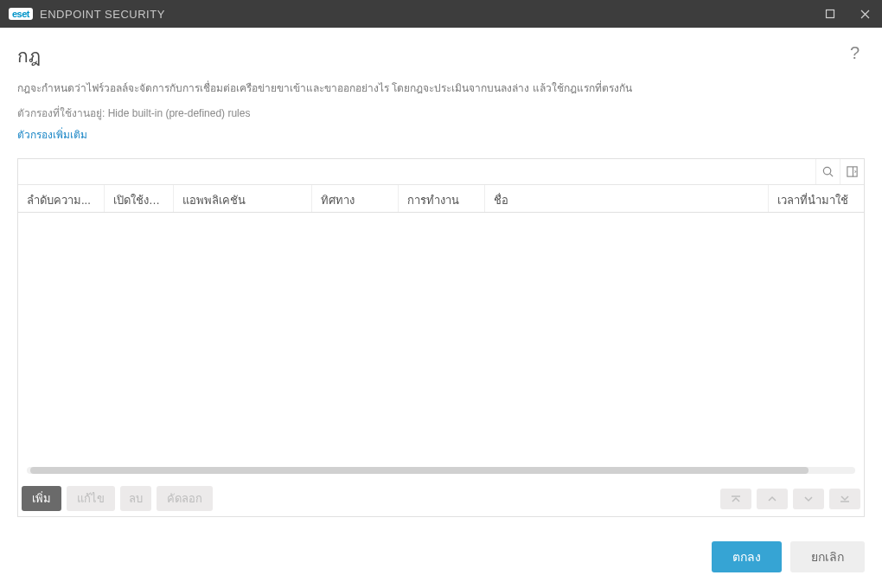 This screenshot has width=882, height=588. I want to click on move-down-button, so click(808, 499).